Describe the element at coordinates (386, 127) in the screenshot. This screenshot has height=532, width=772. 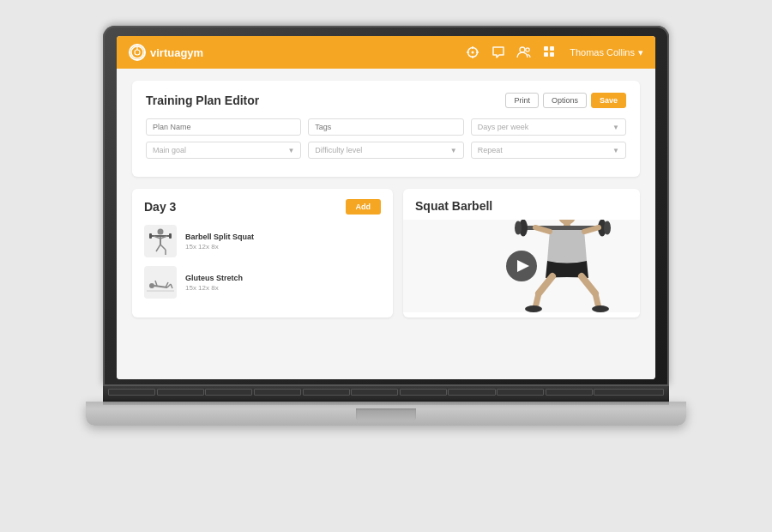
I see `form-row-1: Days per week ▼` at that location.